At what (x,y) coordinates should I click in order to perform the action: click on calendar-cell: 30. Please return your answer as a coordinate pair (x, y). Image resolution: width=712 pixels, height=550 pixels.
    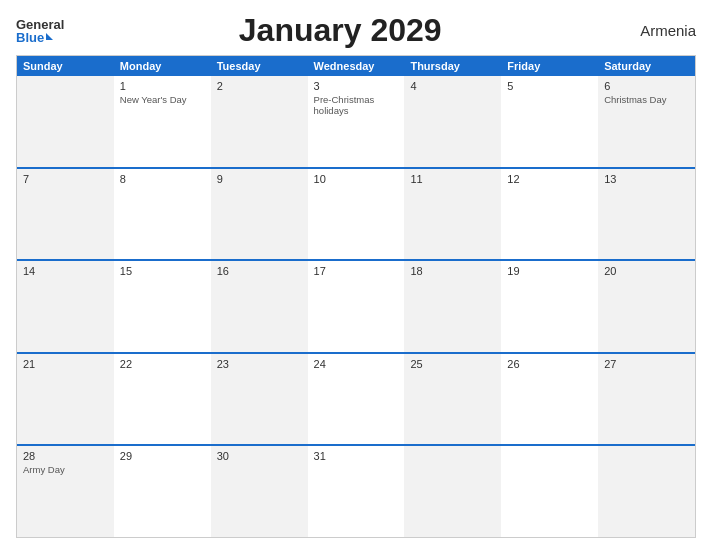
    Looking at the image, I should click on (260, 492).